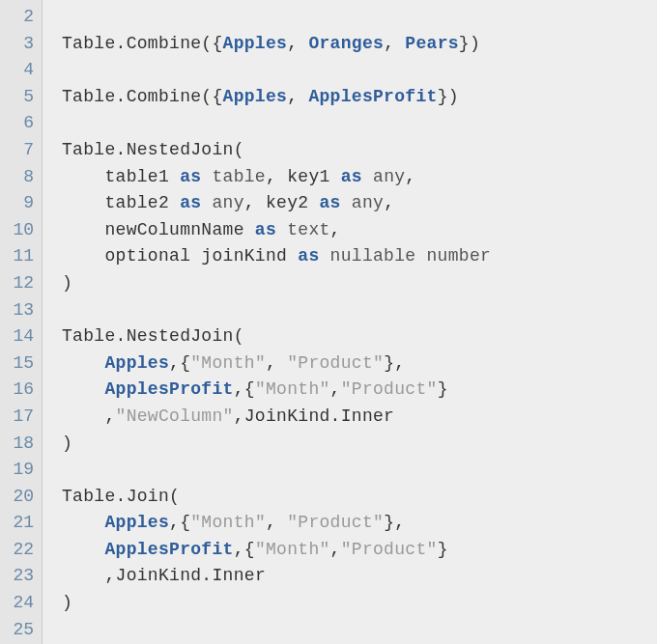  Describe the element at coordinates (354, 44) in the screenshot. I see `code-line: Table.Combine({Apples, Oranges, Pears})` at that location.